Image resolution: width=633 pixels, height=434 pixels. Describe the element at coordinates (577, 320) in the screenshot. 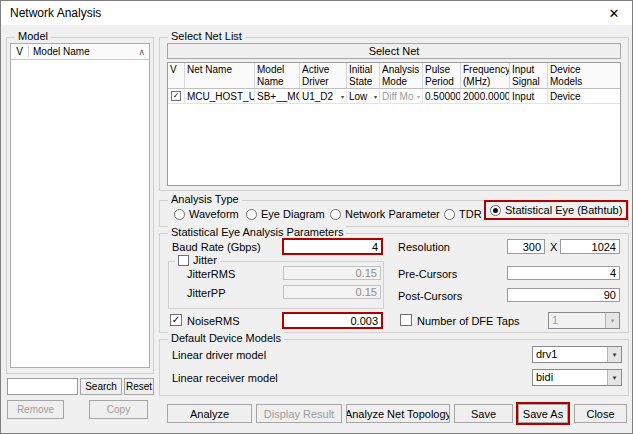

I see `dfe-taps-value: 1` at that location.